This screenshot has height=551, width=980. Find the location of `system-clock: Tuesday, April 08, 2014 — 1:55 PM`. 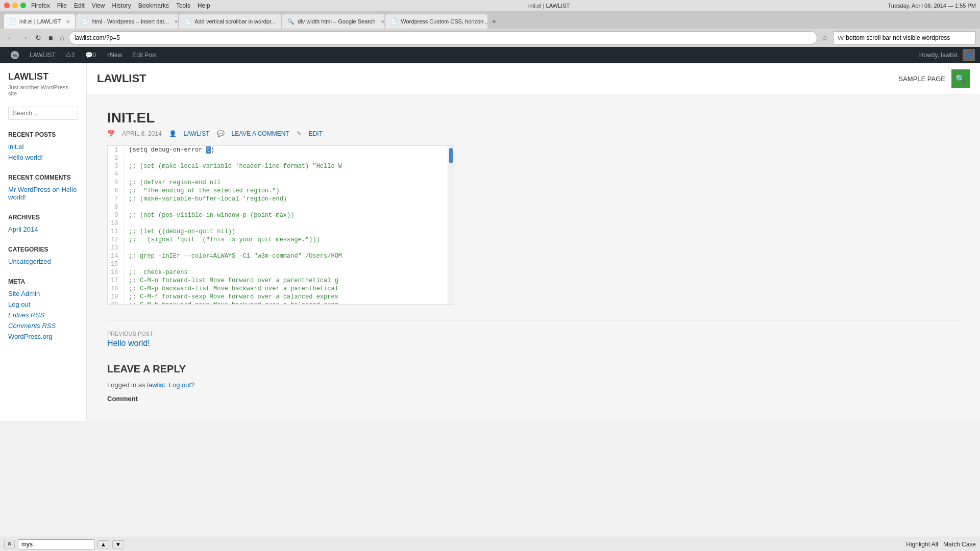

system-clock: Tuesday, April 08, 2014 — 1:55 PM is located at coordinates (932, 6).